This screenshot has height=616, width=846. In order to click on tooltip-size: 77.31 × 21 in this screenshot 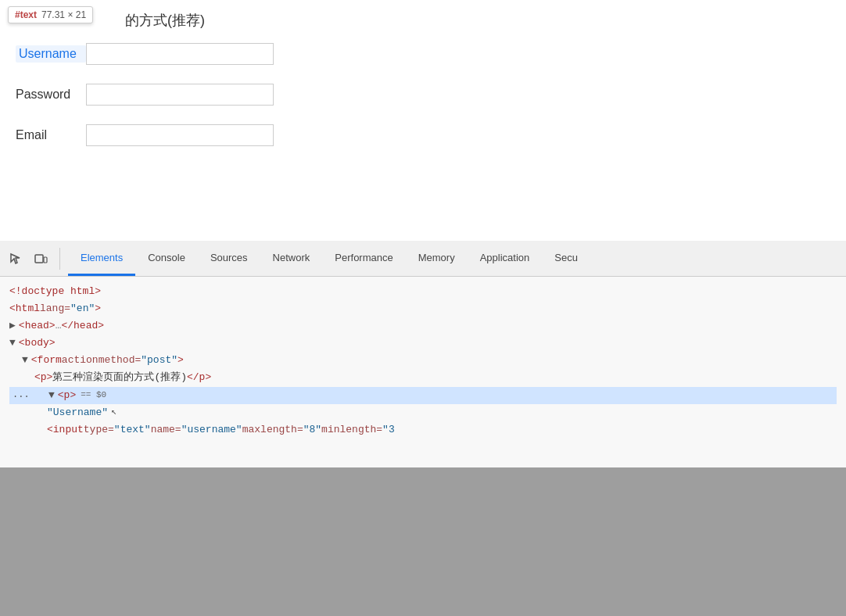, I will do `click(64, 15)`.